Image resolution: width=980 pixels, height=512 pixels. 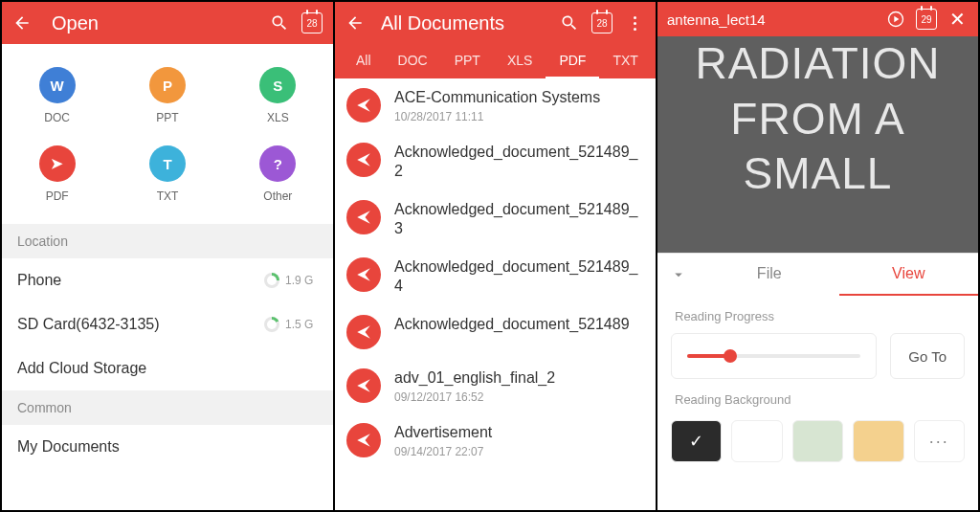 I want to click on document-name: Acknowledged_document_521489, so click(x=519, y=324).